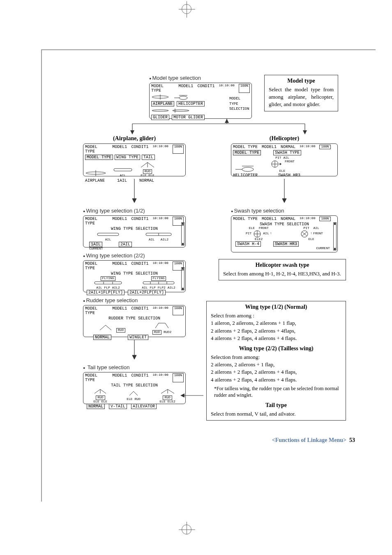  What do you see at coordinates (244, 88) in the screenshot?
I see `screen-batt: 100%` at bounding box center [244, 88].